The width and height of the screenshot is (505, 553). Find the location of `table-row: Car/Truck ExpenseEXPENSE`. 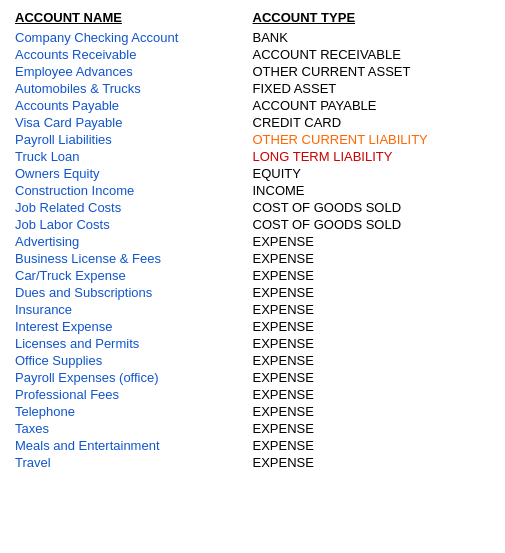

table-row: Car/Truck ExpenseEXPENSE is located at coordinates (252, 276).